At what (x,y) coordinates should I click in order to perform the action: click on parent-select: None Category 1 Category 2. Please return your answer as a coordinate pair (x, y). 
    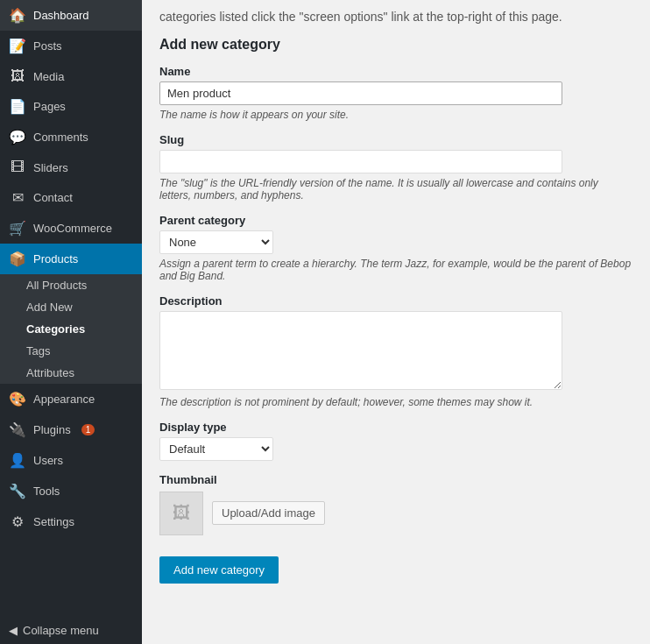
    Looking at the image, I should click on (216, 242).